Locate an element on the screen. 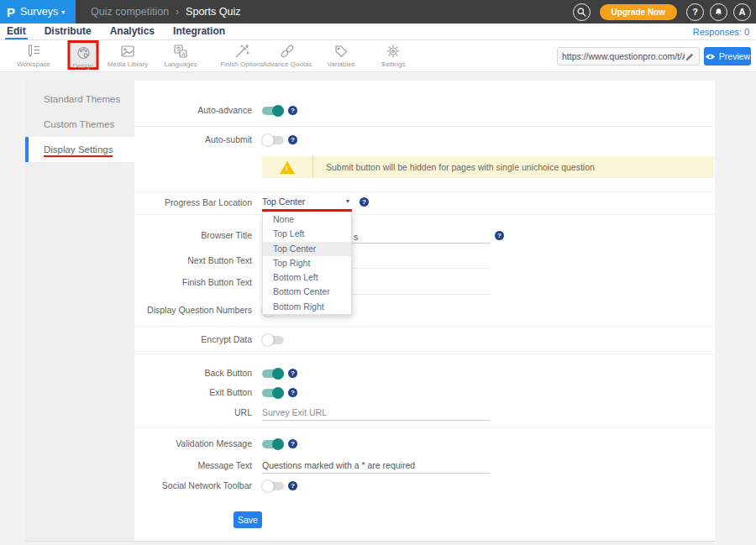 The width and height of the screenshot is (756, 545). survey-subnav: Edit Distribute Analytics Integration Re… is located at coordinates (378, 32).